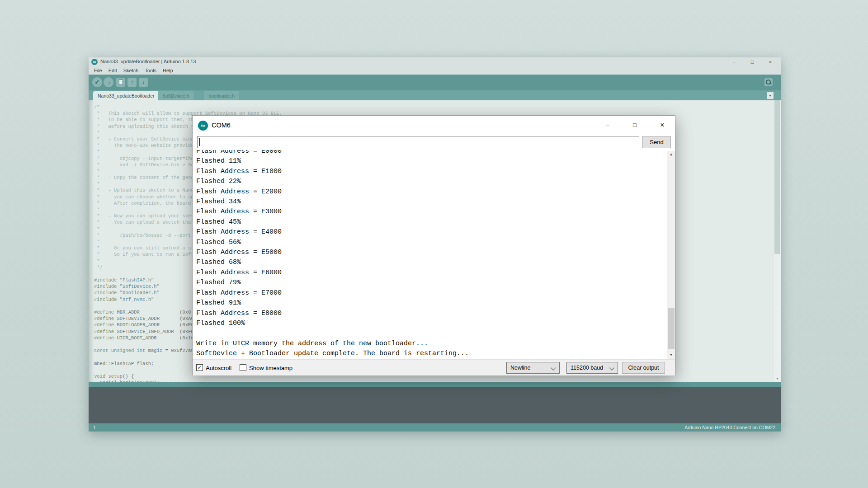 Image resolution: width=868 pixels, height=488 pixels. Describe the element at coordinates (671, 255) in the screenshot. I see `output-scrollbar: ▲ ▼` at that location.